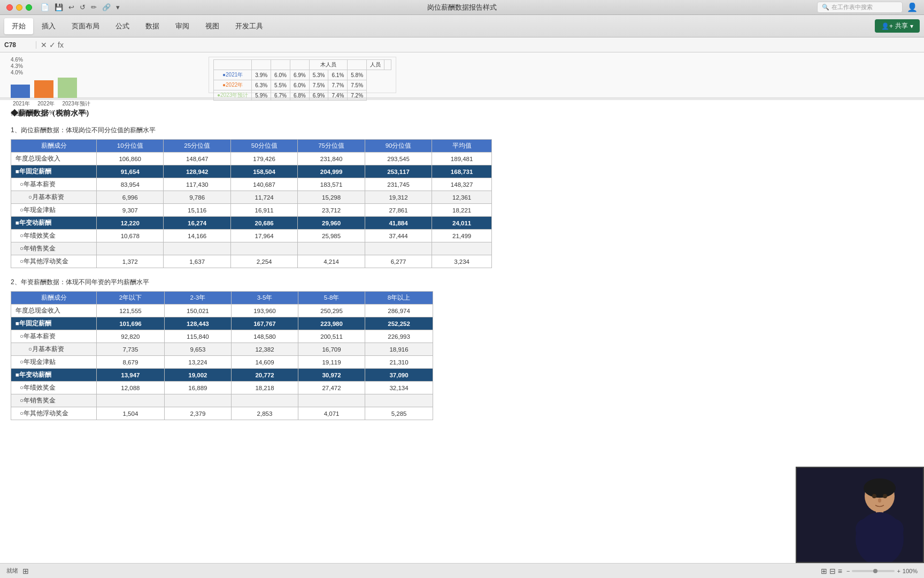 This screenshot has height=578, width=924. What do you see at coordinates (462, 185) in the screenshot?
I see `cell-value: 148,327` at bounding box center [462, 185].